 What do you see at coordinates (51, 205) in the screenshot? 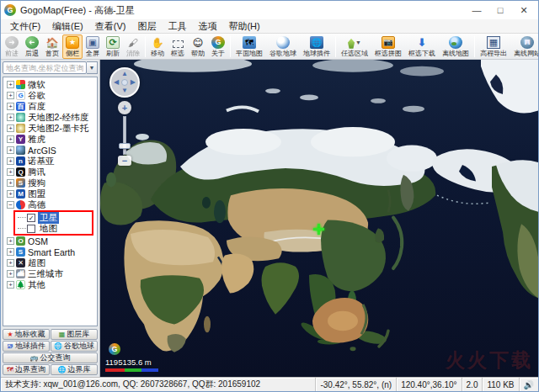
I see `tree-item-amap: −高德` at bounding box center [51, 205].